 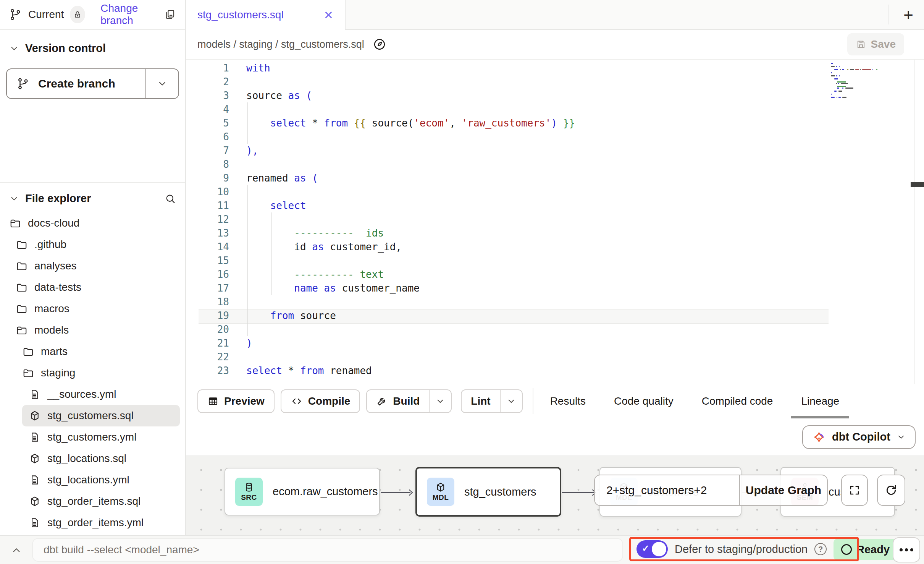 I want to click on file-item: __sources.yml, so click(x=92, y=394).